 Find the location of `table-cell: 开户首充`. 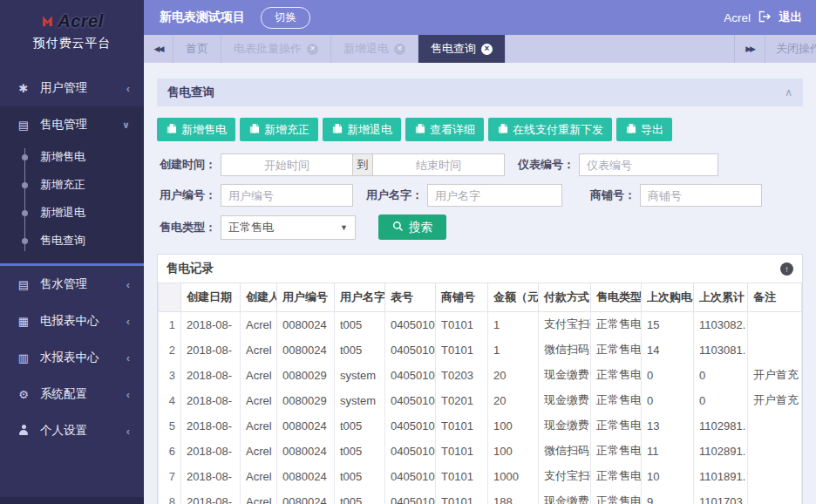

table-cell: 开户首充 is located at coordinates (775, 401).